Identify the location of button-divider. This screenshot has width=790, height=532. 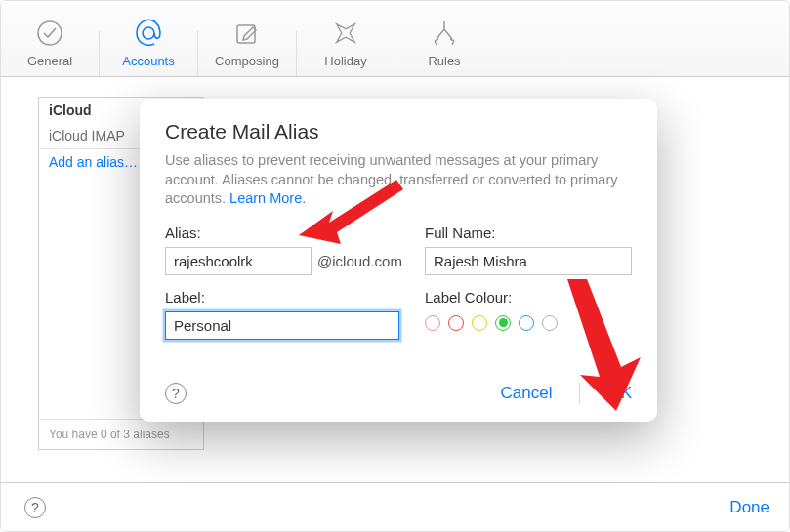
(580, 393).